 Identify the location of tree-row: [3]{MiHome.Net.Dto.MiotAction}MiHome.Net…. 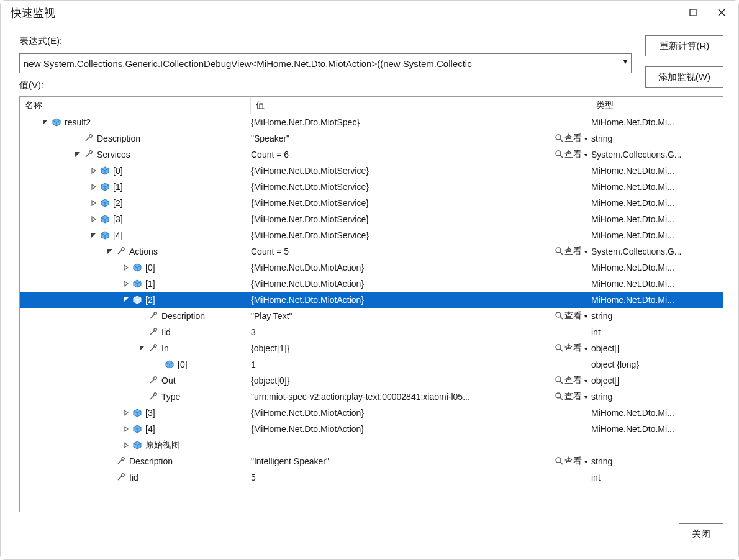
(371, 413).